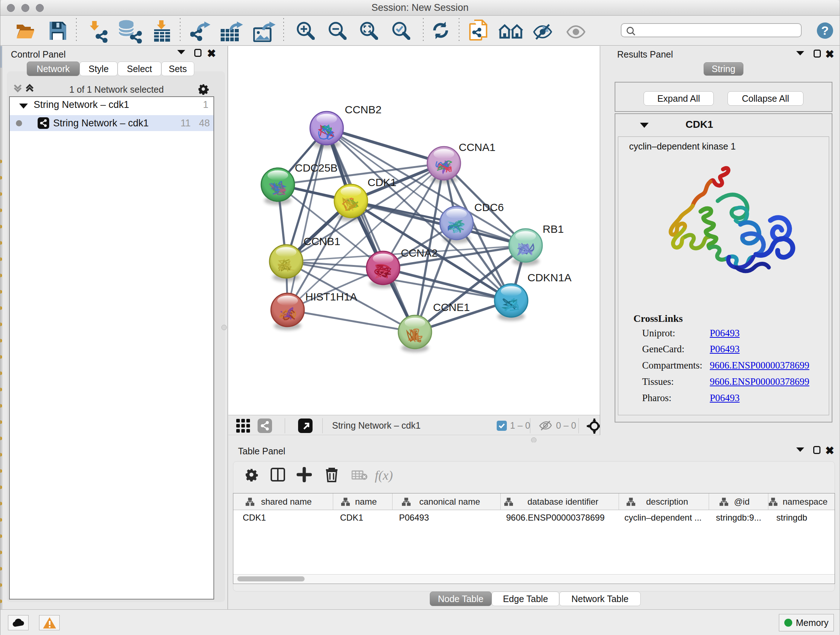 The height and width of the screenshot is (635, 840). I want to click on svg-text: CDKN1A, so click(549, 277).